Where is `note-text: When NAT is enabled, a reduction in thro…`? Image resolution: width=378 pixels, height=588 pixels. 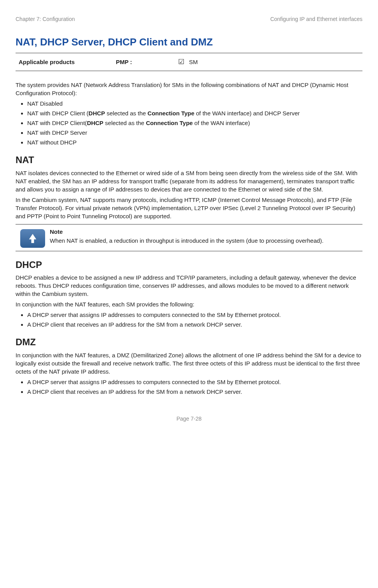 note-text: When NAT is enabled, a reduction in thro… is located at coordinates (187, 241).